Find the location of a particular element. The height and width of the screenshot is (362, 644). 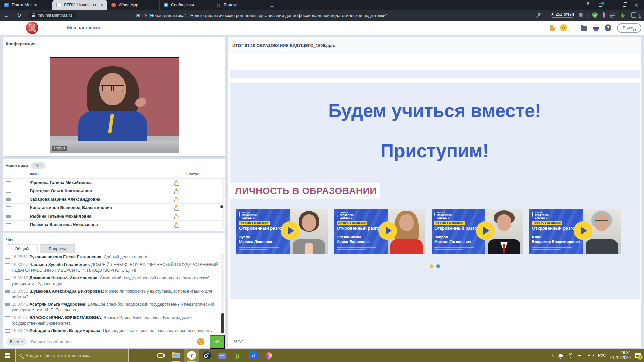

turbo-feather-icon is located at coordinates (604, 15).